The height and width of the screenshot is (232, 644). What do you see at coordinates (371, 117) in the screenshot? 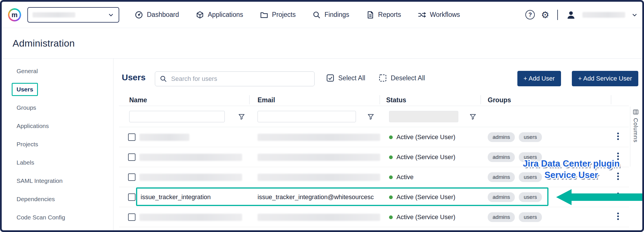
I see `email-filter-icon` at bounding box center [371, 117].